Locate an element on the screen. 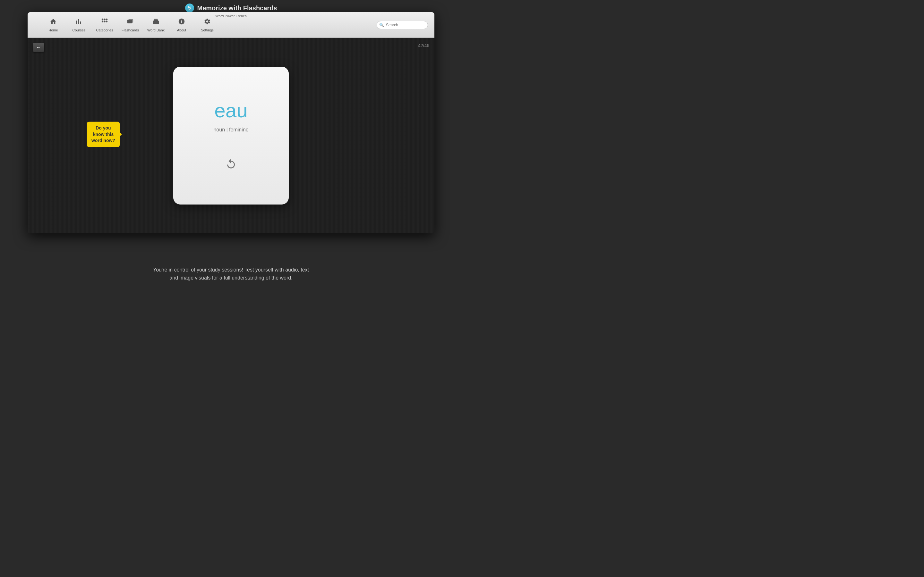 The height and width of the screenshot is (577, 924). toolbar: Word Power French Home Courses Categorie… is located at coordinates (231, 25).